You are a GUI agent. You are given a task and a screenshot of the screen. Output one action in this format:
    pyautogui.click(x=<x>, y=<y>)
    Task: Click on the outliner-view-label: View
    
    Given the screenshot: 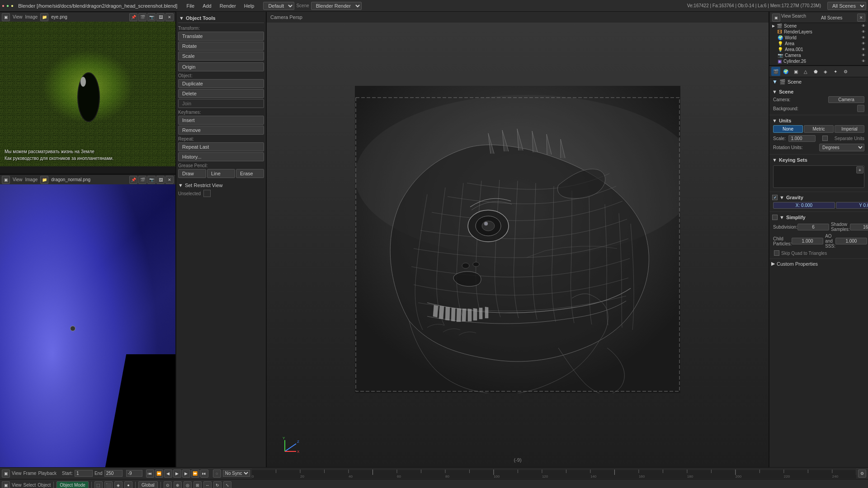 What is the action you would take?
    pyautogui.click(x=786, y=18)
    